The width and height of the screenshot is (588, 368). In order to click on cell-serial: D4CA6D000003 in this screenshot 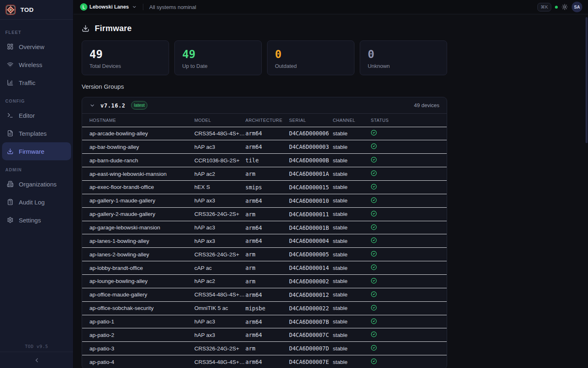, I will do `click(311, 147)`.